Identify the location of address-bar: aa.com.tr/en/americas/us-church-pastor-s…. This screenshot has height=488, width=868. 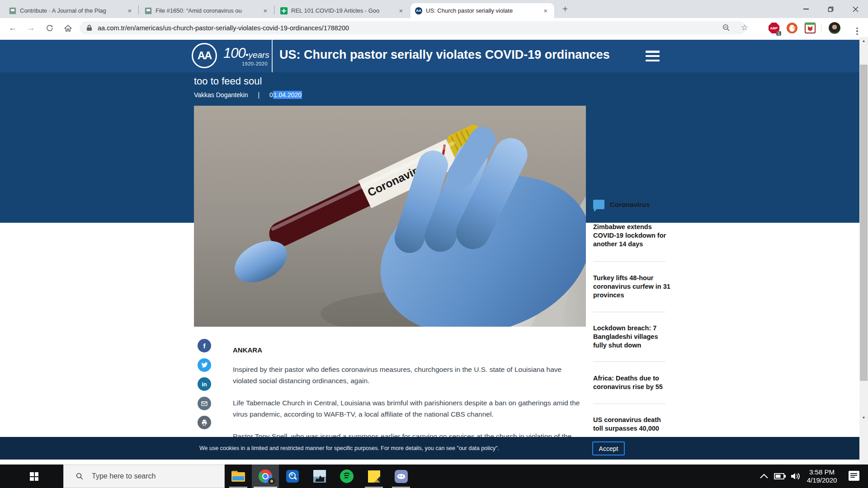
(413, 28).